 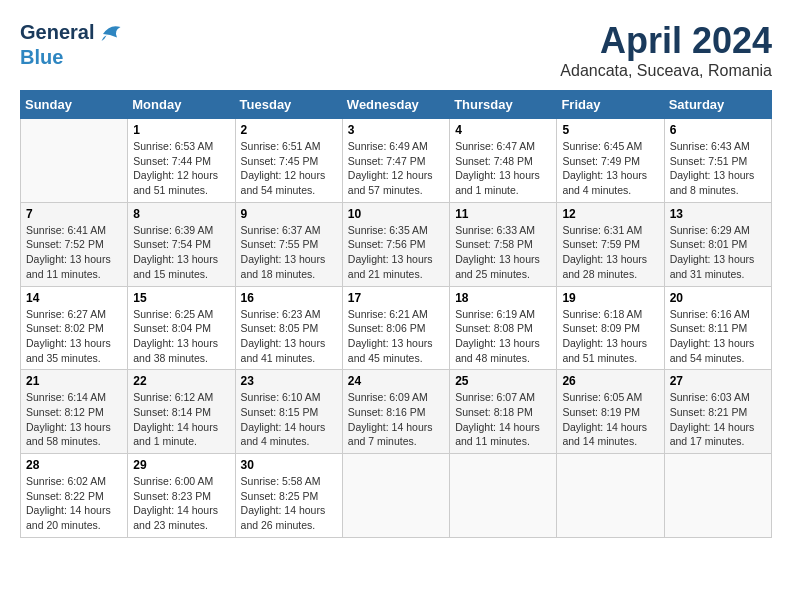 I want to click on day-info: Sunrise: 6:43 AMSunset: 7:51 PMDaylight:…, so click(x=718, y=168).